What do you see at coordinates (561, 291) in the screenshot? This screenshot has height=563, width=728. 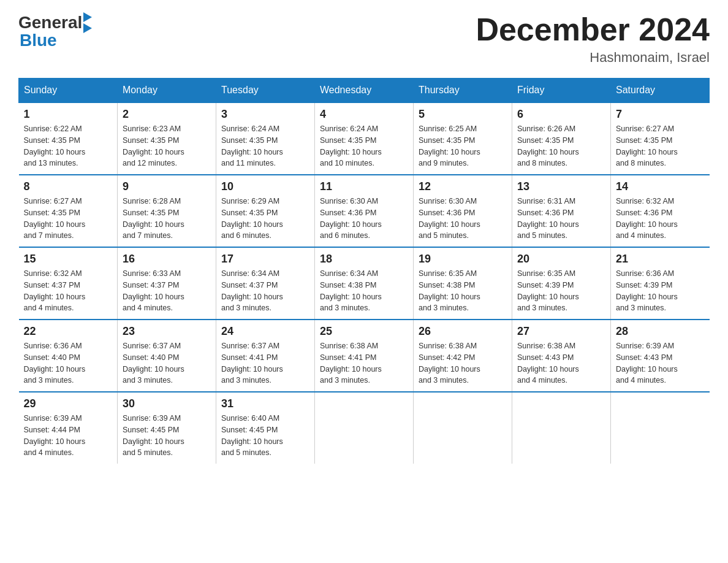 I see `day-info: Sunrise: 6:35 AM Sunset: 4:39 PM Dayligh…` at bounding box center [561, 291].